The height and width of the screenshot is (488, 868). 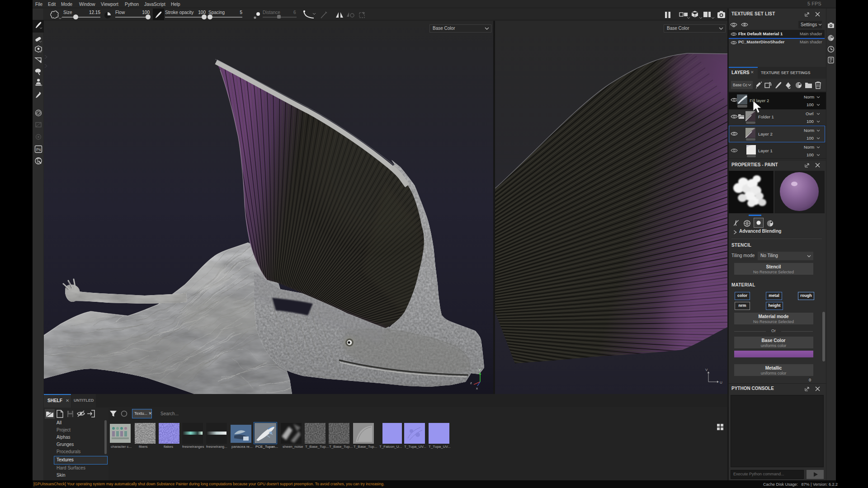 I want to click on svg-text: Y, so click(x=480, y=370).